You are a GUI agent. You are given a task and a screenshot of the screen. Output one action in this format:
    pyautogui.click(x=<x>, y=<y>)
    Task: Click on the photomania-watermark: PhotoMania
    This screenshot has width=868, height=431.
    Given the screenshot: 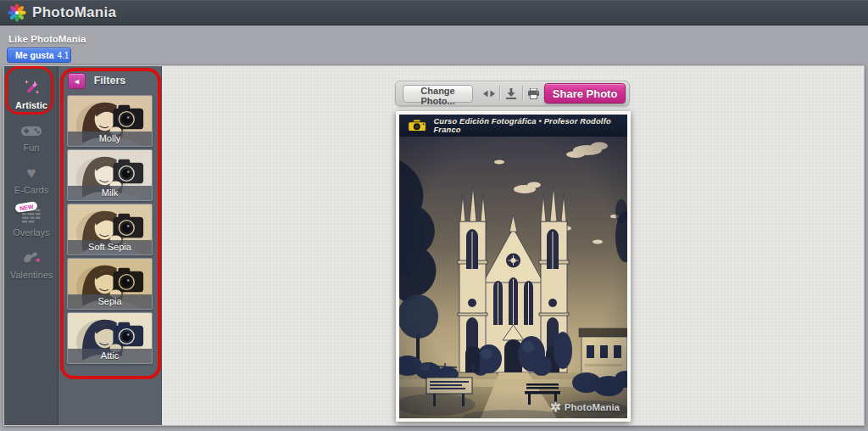 What is the action you would take?
    pyautogui.click(x=585, y=407)
    